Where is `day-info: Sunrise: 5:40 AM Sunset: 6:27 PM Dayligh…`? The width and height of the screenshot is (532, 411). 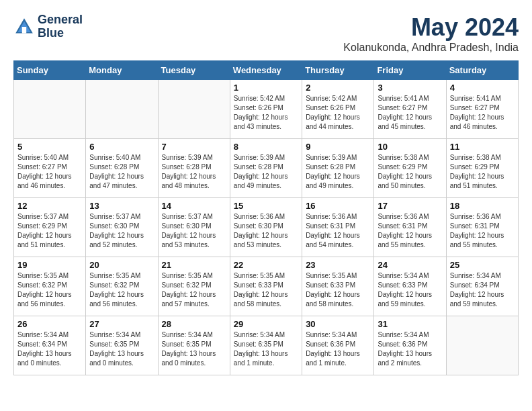 day-info: Sunrise: 5:40 AM Sunset: 6:27 PM Dayligh… is located at coordinates (50, 172).